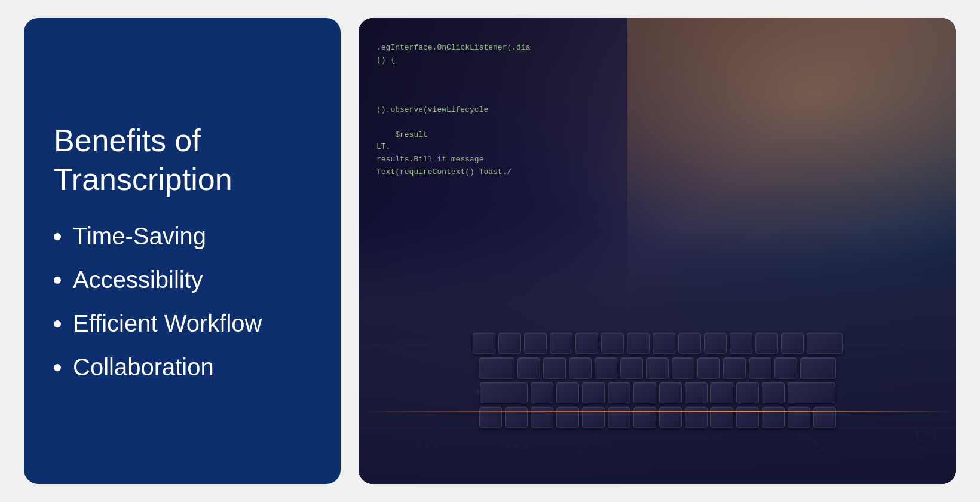  What do you see at coordinates (182, 280) in the screenshot?
I see `list-item-accessibility: Accessibility` at bounding box center [182, 280].